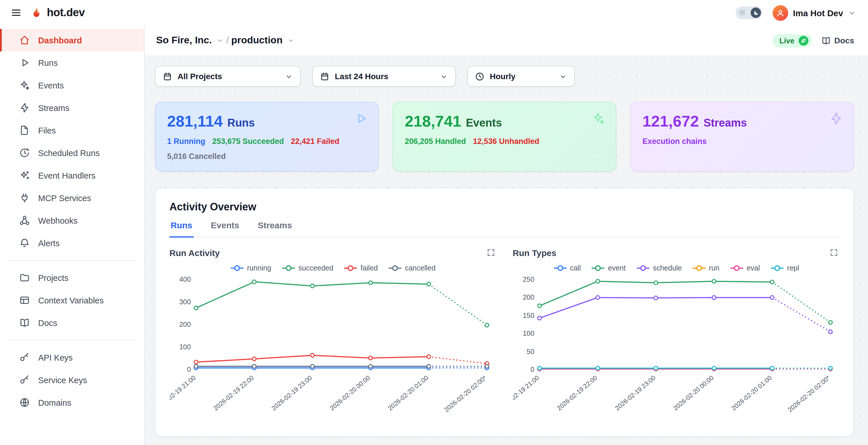 The image size is (868, 445). What do you see at coordinates (743, 12) in the screenshot?
I see `sun-icon` at bounding box center [743, 12].